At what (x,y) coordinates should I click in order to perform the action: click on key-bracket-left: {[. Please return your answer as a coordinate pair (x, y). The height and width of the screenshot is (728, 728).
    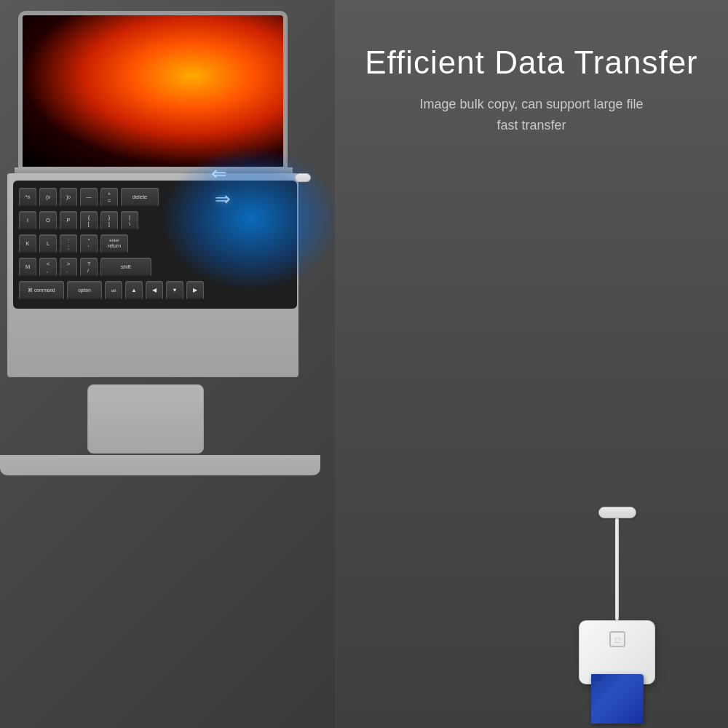
    Looking at the image, I should click on (89, 221).